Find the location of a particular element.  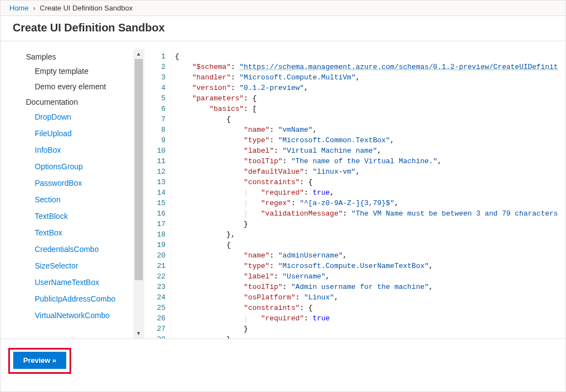

code-line: "osPlatform": "Linux", is located at coordinates (370, 298).